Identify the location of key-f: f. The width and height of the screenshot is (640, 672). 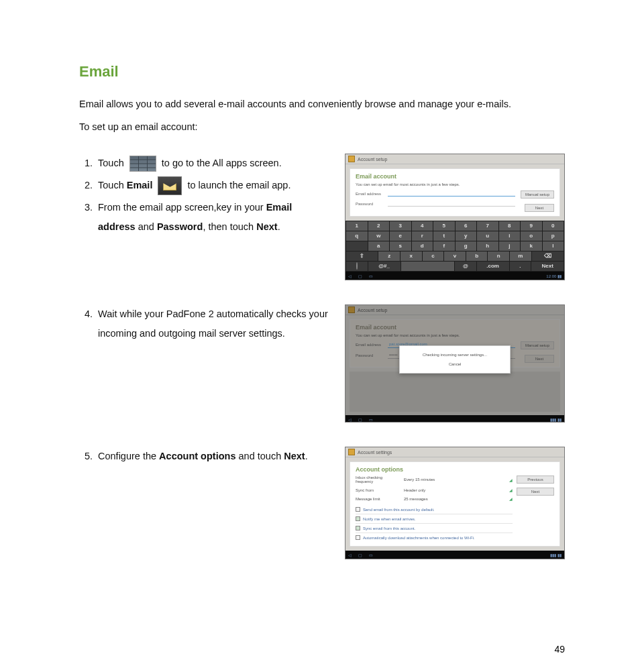
(444, 246).